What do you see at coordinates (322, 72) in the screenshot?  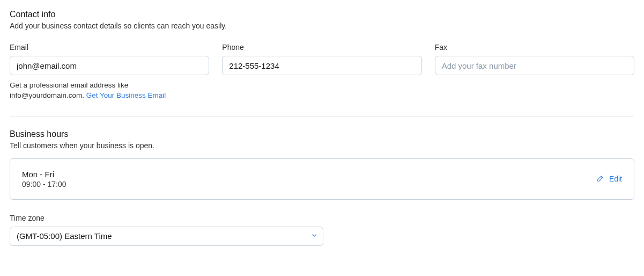 I see `phone-field-group: Phone` at bounding box center [322, 72].